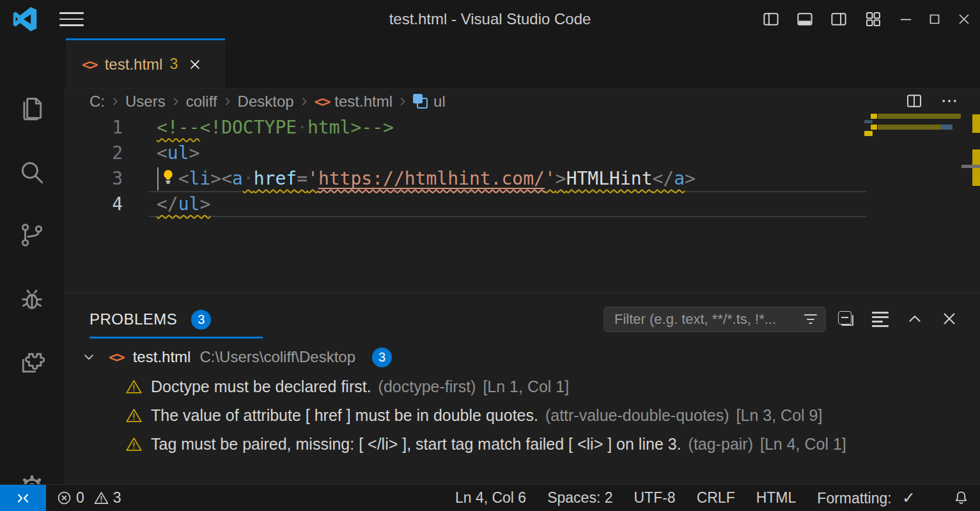 The width and height of the screenshot is (980, 511). What do you see at coordinates (811, 319) in the screenshot?
I see `filter-icon` at bounding box center [811, 319].